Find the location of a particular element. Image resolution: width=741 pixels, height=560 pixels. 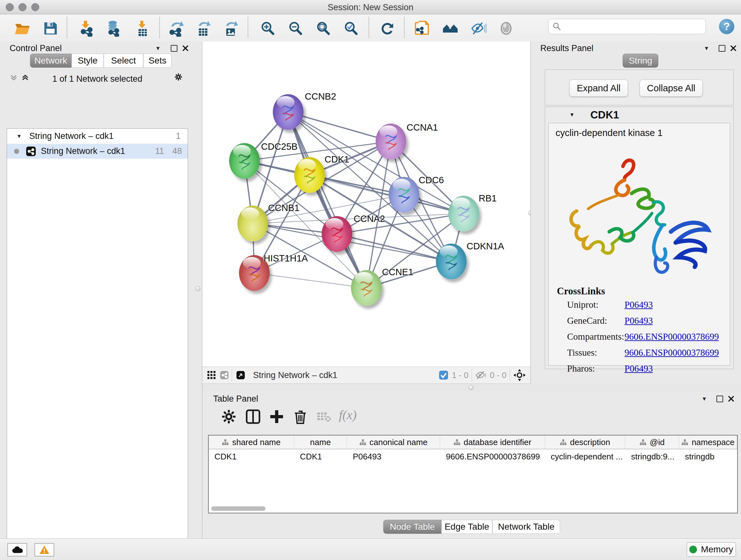

tab-string: String is located at coordinates (641, 61).